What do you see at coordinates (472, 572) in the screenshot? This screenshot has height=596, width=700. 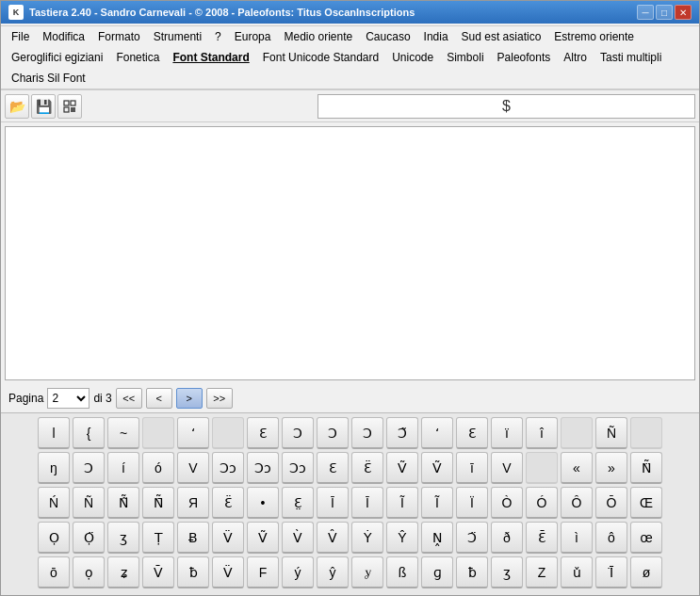 I see `key-4-12: ƀ` at bounding box center [472, 572].